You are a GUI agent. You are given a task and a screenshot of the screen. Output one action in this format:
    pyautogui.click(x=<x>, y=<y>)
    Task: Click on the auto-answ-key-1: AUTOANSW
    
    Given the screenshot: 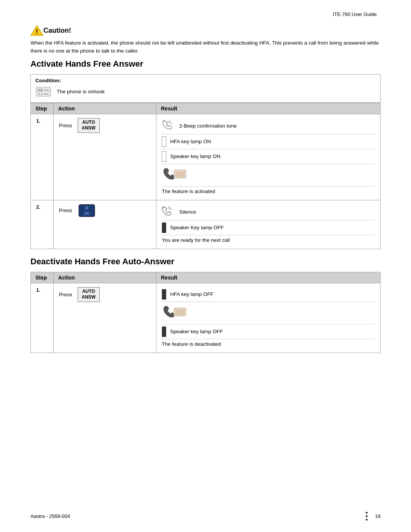 What is the action you would take?
    pyautogui.click(x=89, y=126)
    